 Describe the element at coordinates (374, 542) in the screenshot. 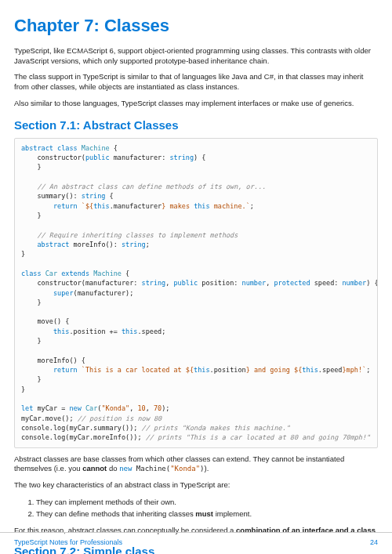

I see `page-number: 24` at that location.